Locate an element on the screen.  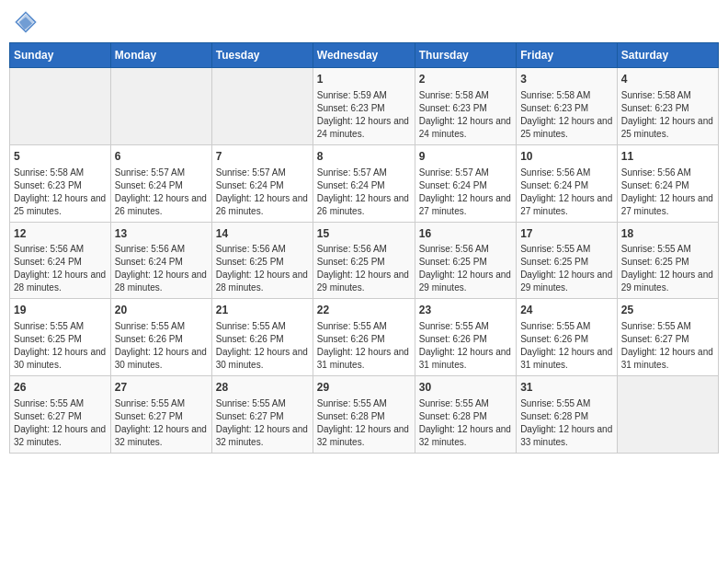
calendar-cell: 25Sunrise: 5:55 AM Sunset: 6:27 PM Dayli… is located at coordinates (667, 338).